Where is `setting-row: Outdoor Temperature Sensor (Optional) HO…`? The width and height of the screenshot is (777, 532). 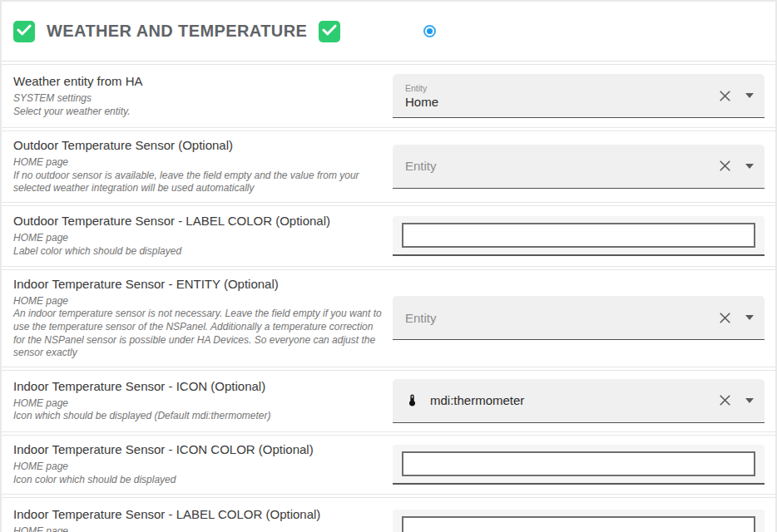 setting-row: Outdoor Temperature Sensor (Optional) HO… is located at coordinates (388, 166).